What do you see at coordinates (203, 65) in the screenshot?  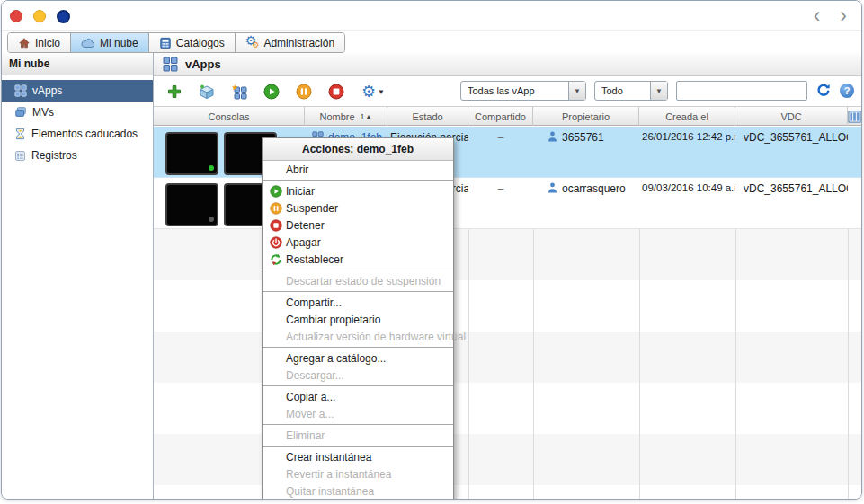 I see `panel-title: vApps` at bounding box center [203, 65].